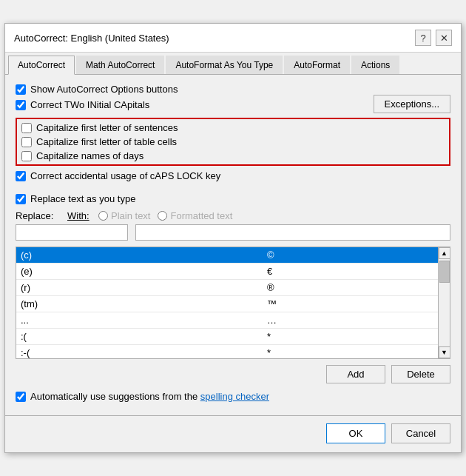  I want to click on plain-text-option: Plain text, so click(124, 216).